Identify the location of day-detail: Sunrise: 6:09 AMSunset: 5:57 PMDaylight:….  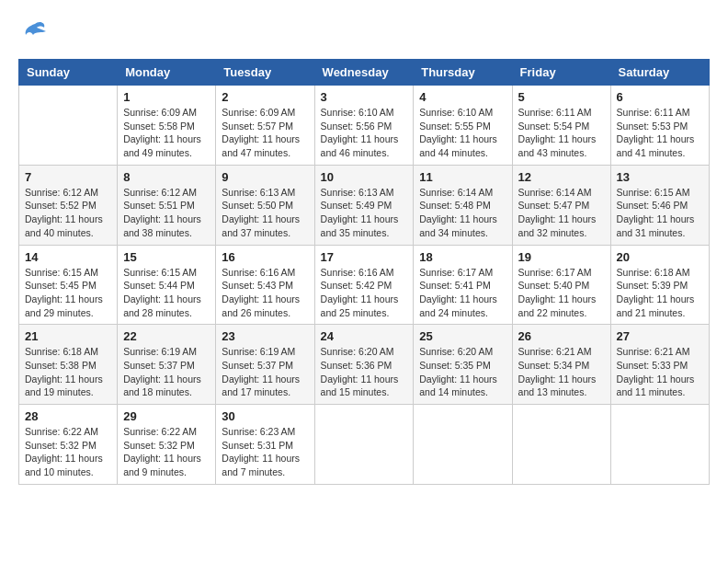
(265, 132).